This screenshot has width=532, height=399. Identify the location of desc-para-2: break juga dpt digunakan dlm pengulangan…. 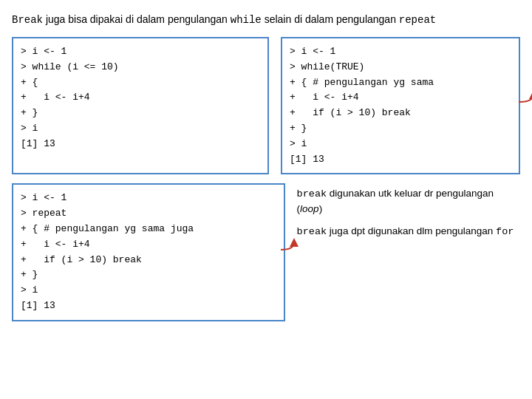
(409, 232).